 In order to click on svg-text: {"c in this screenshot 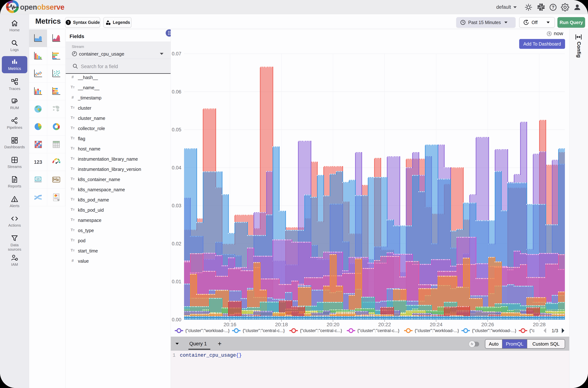, I will do `click(532, 331)`.